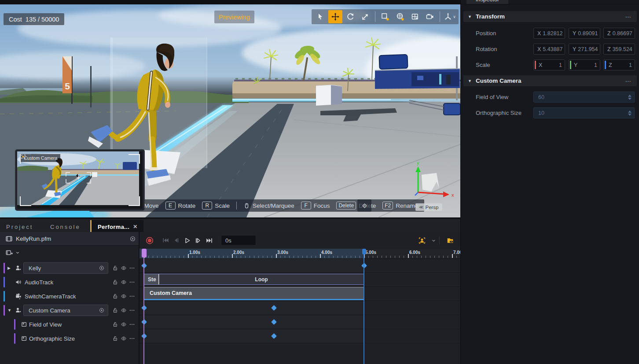 The height and width of the screenshot is (364, 639). What do you see at coordinates (165, 240) in the screenshot?
I see `skip-start-icon` at bounding box center [165, 240].